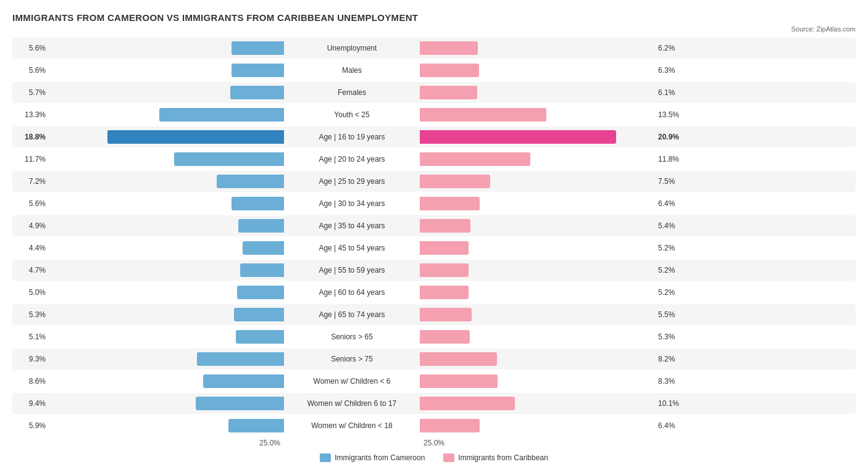 The image size is (868, 467). What do you see at coordinates (31, 381) in the screenshot?
I see `left-value-women-children-6: 8.6%` at bounding box center [31, 381].